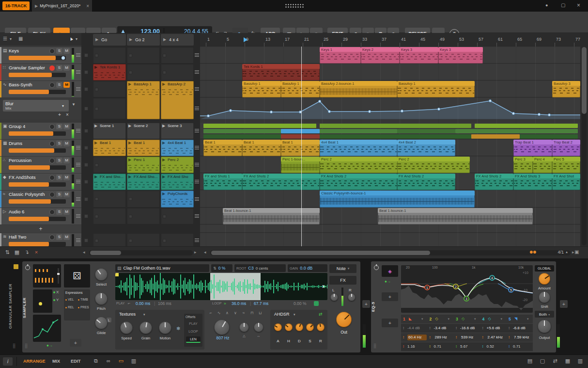  What do you see at coordinates (467, 347) in the screenshot?
I see `eq-band-q: ↕5.67` at bounding box center [467, 347].